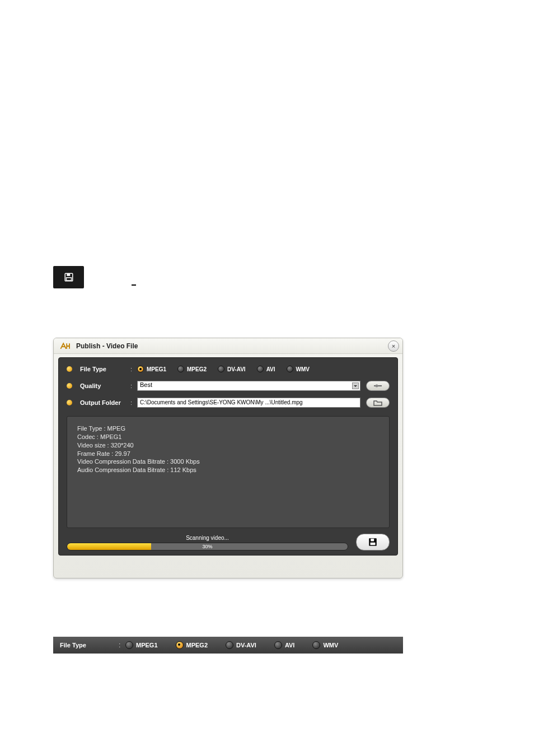 The height and width of the screenshot is (756, 534). What do you see at coordinates (68, 277) in the screenshot?
I see `save-icon-small` at bounding box center [68, 277].